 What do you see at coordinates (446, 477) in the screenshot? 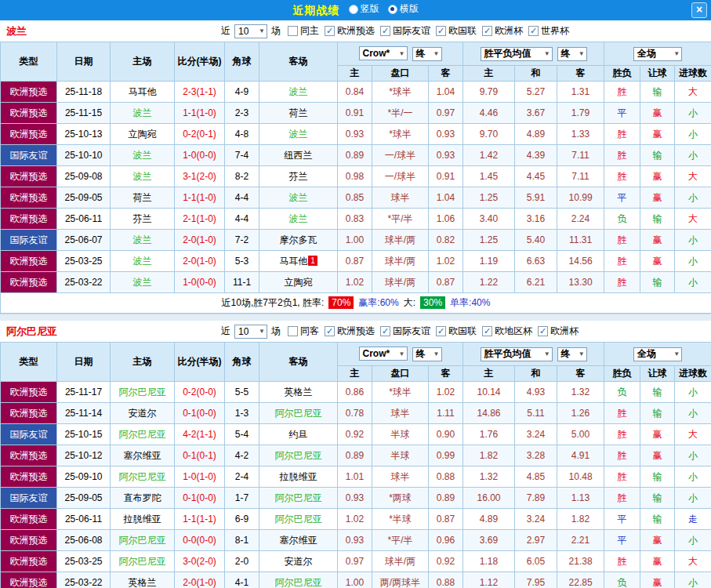
I see `away-odds-cell: 0.88` at bounding box center [446, 477].